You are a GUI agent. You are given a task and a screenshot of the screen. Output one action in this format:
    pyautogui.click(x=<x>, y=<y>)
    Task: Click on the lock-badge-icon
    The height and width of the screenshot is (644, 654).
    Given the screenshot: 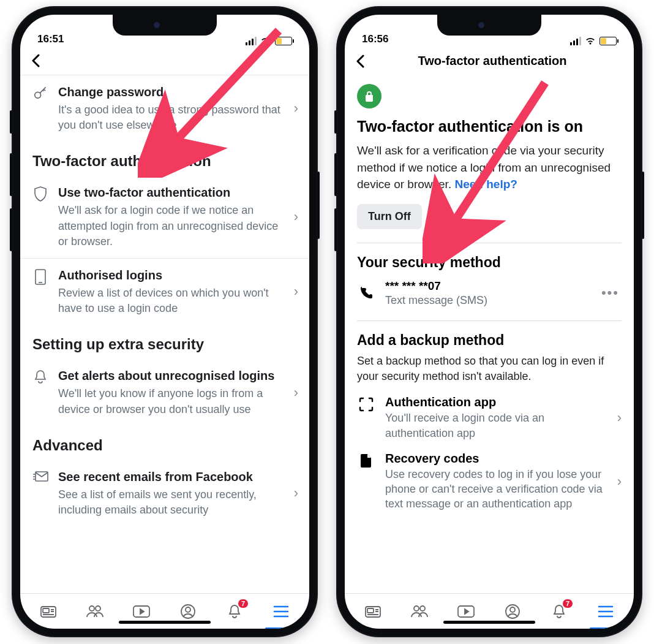 What is the action you would take?
    pyautogui.click(x=369, y=96)
    